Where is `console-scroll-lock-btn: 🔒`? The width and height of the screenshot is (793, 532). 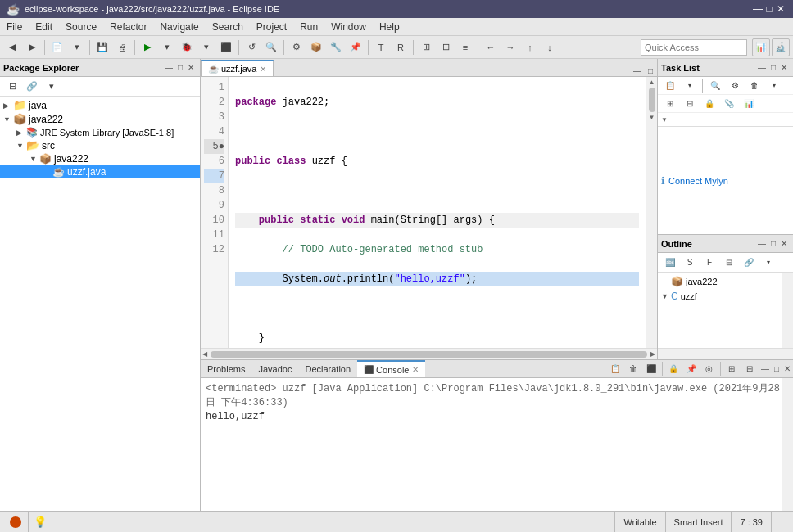 console-scroll-lock-btn: 🔒 is located at coordinates (673, 369).